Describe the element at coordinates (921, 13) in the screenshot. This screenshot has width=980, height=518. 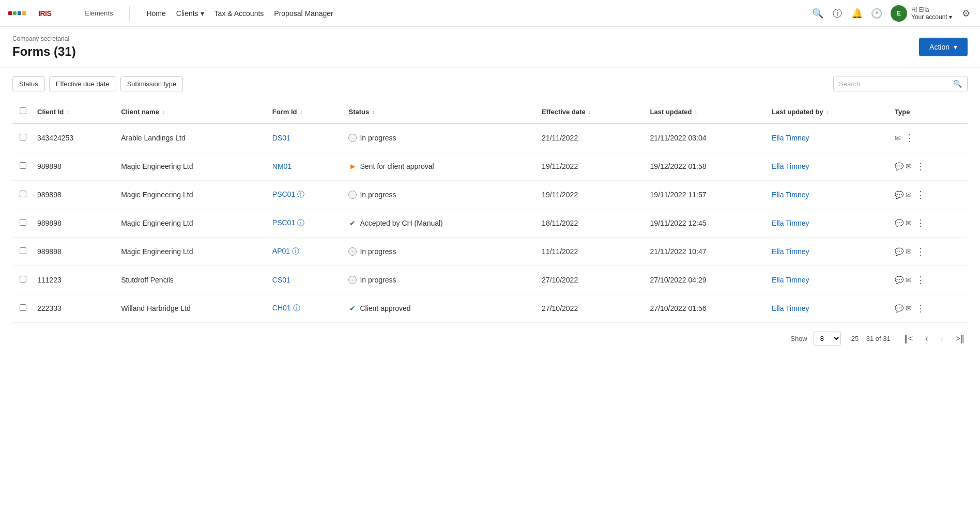
I see `user-area: E Hi Ella Your account ▾` at that location.